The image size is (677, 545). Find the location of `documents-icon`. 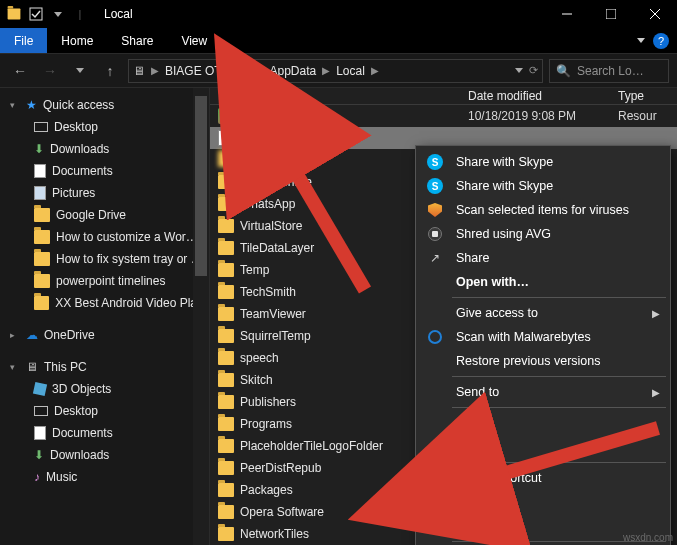

documents-icon is located at coordinates (40, 171).